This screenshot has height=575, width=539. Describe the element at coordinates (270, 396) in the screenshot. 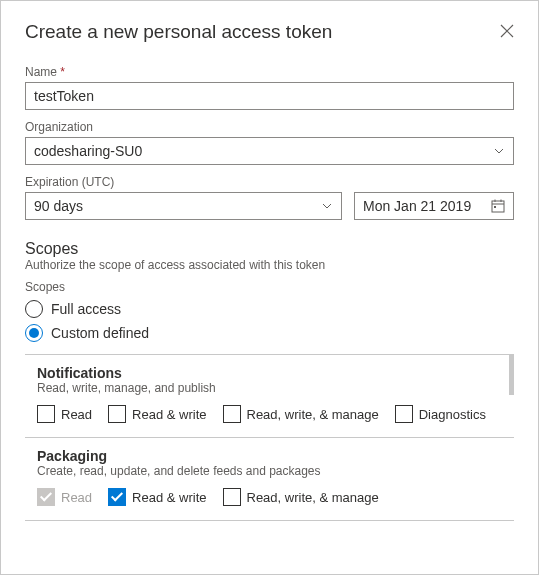

I see `scope-section: NotificationsRead, write, manage, and pu…` at that location.